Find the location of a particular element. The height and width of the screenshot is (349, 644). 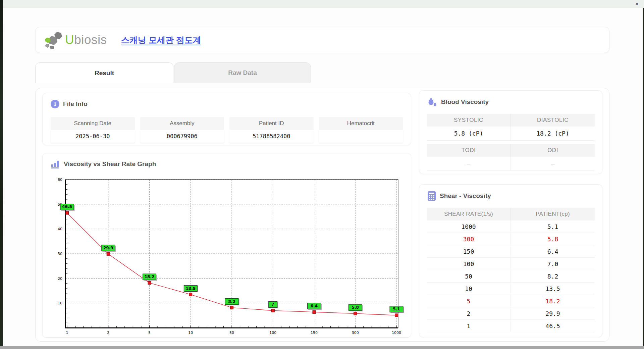

table-row: 3005.8 is located at coordinates (511, 239).